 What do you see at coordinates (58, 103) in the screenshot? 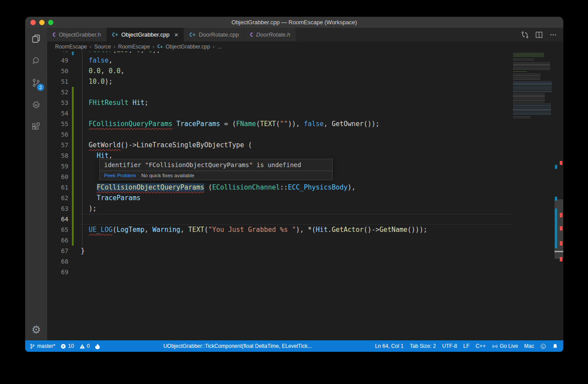
I see `line-number: 53` at bounding box center [58, 103].